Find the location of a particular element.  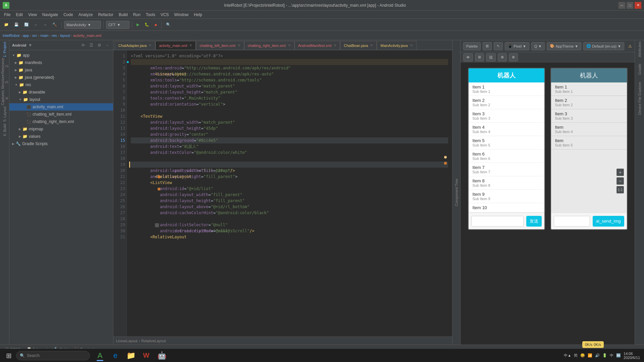

menu-item-window: Window is located at coordinates (181, 15).